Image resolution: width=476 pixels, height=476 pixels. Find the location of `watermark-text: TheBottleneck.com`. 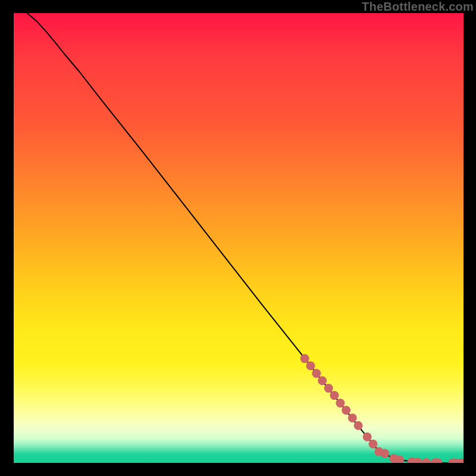

watermark-text: TheBottleneck.com is located at coordinates (418, 7).